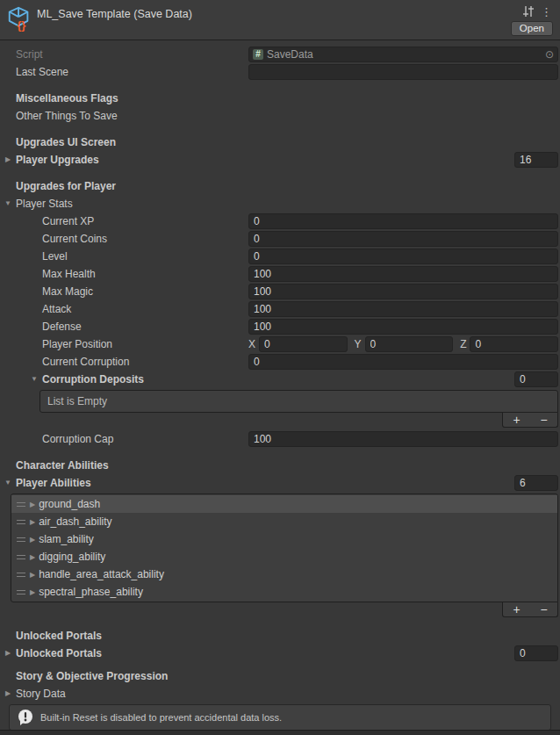 Image resolution: width=560 pixels, height=735 pixels. Describe the element at coordinates (125, 292) in the screenshot. I see `max-magic-label: Max Magic` at that location.